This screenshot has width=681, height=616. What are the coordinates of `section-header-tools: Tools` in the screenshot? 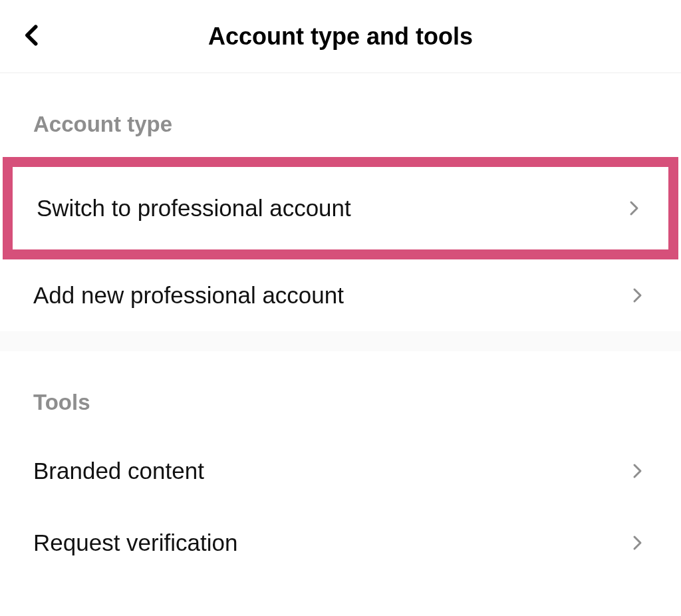 It's located at (340, 393).